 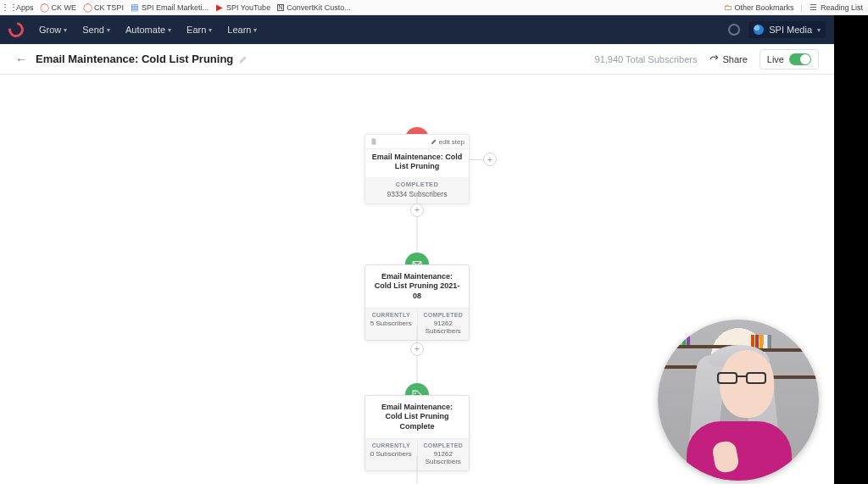 I want to click on nav-label: Automate, so click(x=146, y=30).